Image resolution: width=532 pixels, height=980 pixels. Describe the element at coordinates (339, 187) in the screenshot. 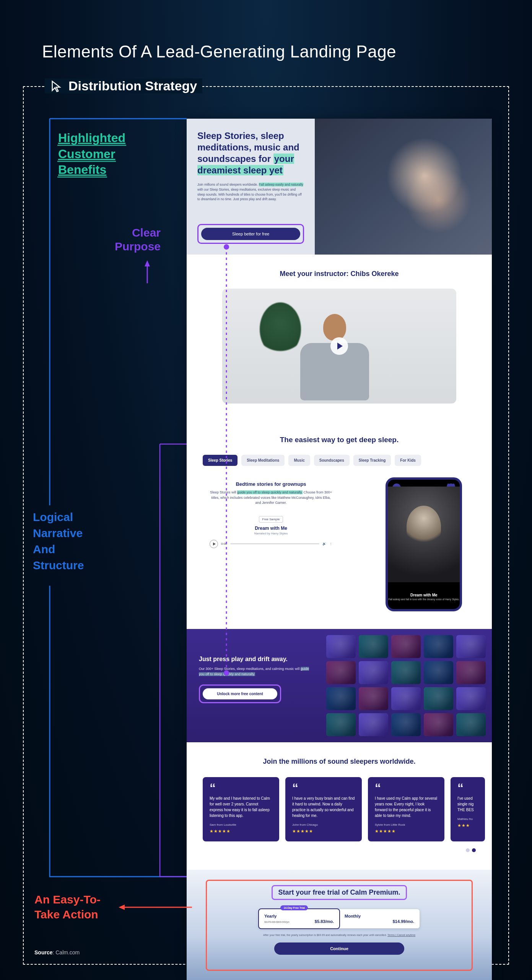

I see `hero-section: Sleep Stories, sleep meditations, music …` at that location.